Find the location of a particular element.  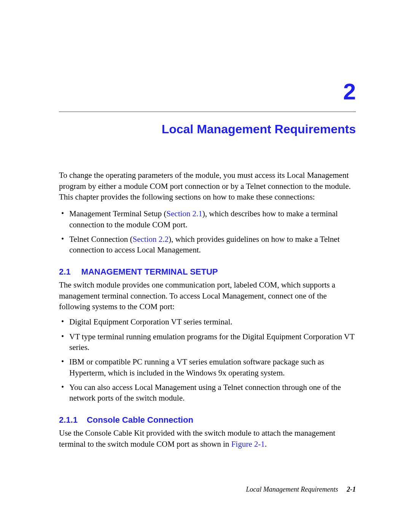

footer-title: Local Management Requirements is located at coordinates (292, 489).